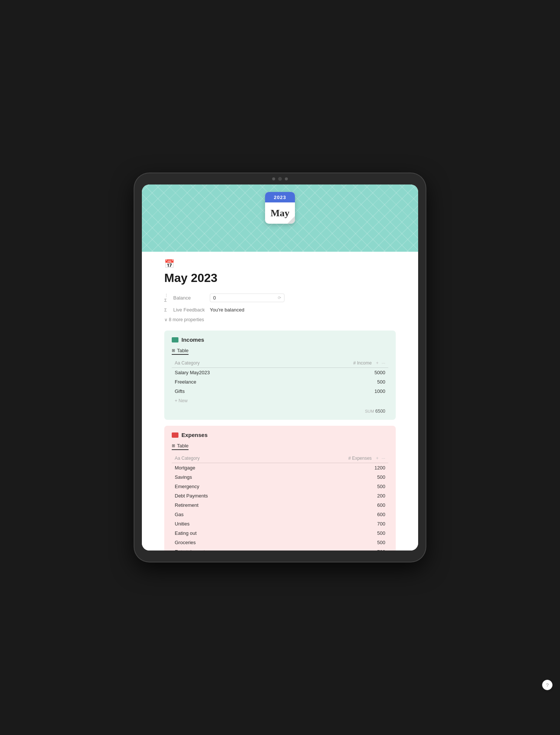 The height and width of the screenshot is (735, 560). I want to click on table-row: Entertainment 700, so click(280, 549).